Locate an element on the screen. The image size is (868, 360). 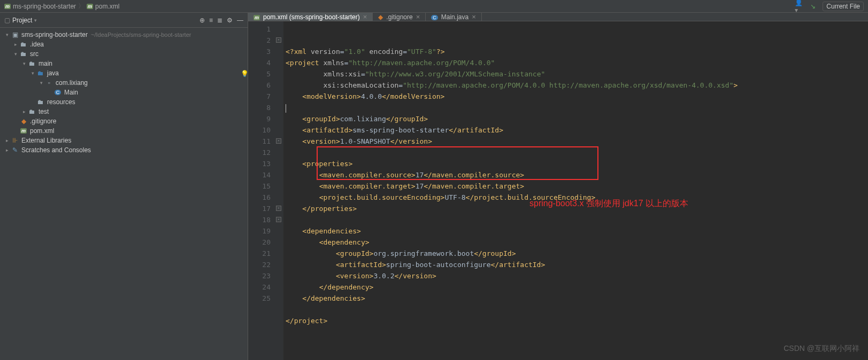
code-line: <groupId>com.lixiang</groupId> is located at coordinates (575, 119).